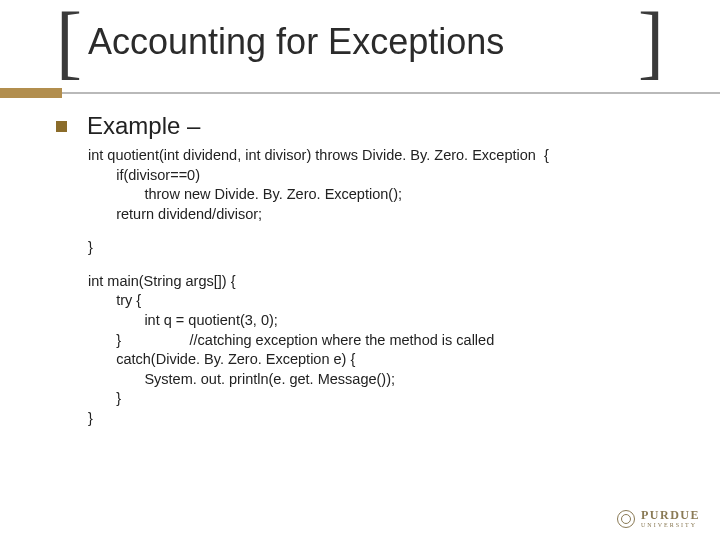  What do you see at coordinates (384, 341) in the screenshot?
I see `code-line: } //catching exception where the method …` at bounding box center [384, 341].